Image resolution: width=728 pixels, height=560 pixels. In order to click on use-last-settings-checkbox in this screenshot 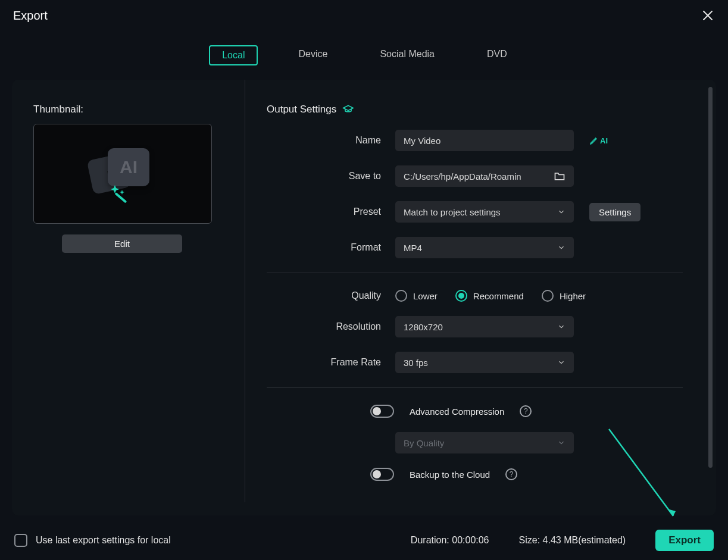, I will do `click(21, 540)`.